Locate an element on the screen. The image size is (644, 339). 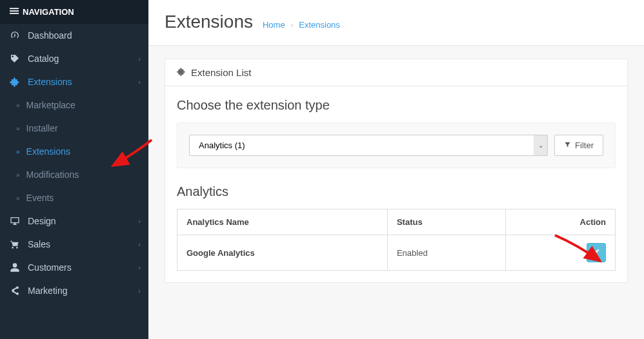
tag-icon is located at coordinates (15, 59).